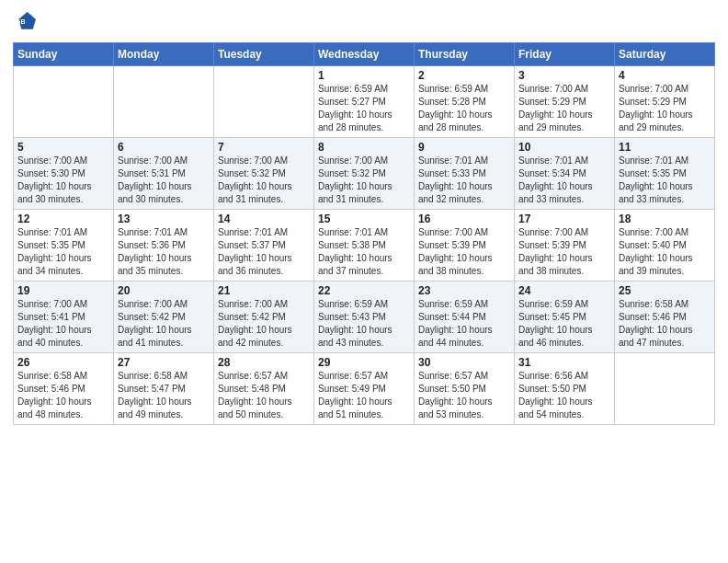  Describe the element at coordinates (164, 291) in the screenshot. I see `day-number: 20` at that location.